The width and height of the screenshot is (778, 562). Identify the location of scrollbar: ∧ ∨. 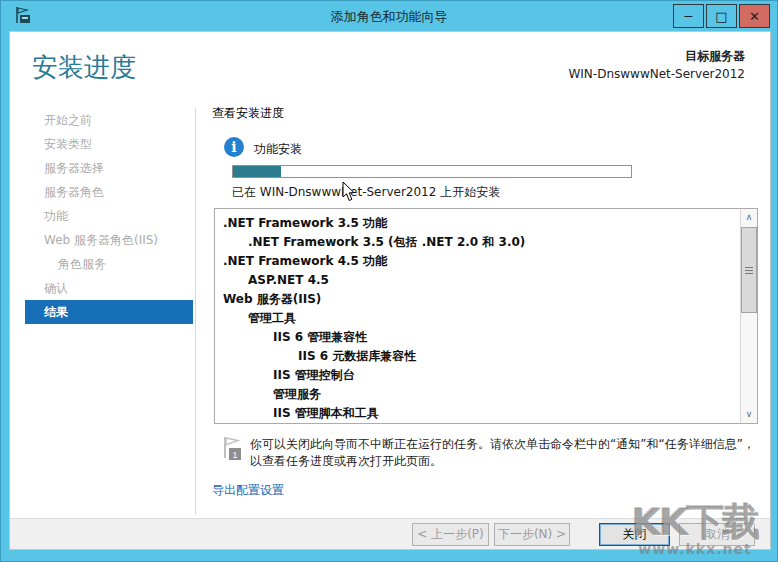
(748, 316).